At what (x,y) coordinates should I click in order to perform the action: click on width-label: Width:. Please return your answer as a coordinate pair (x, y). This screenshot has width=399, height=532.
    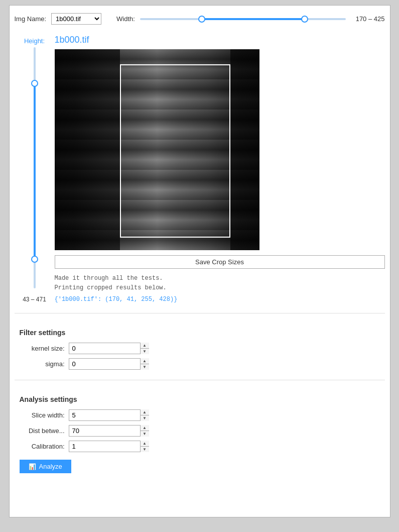
    Looking at the image, I should click on (125, 19).